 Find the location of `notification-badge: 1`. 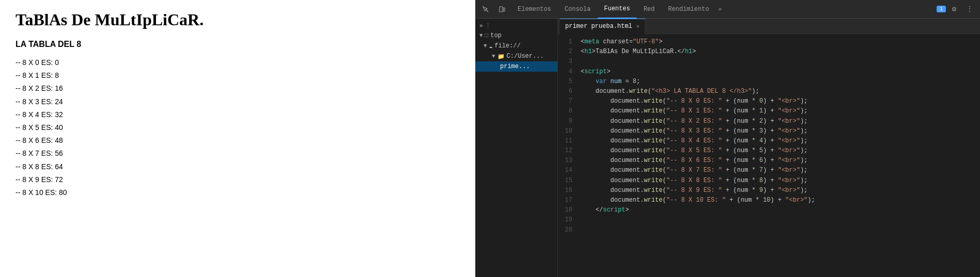

notification-badge: 1 is located at coordinates (941, 9).